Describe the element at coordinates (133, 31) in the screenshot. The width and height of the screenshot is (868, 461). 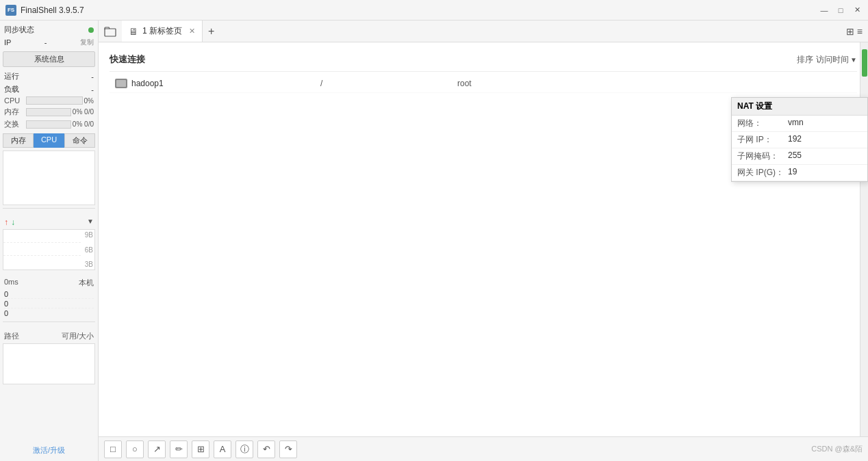
I see `tab-file-icon: 🖥` at that location.